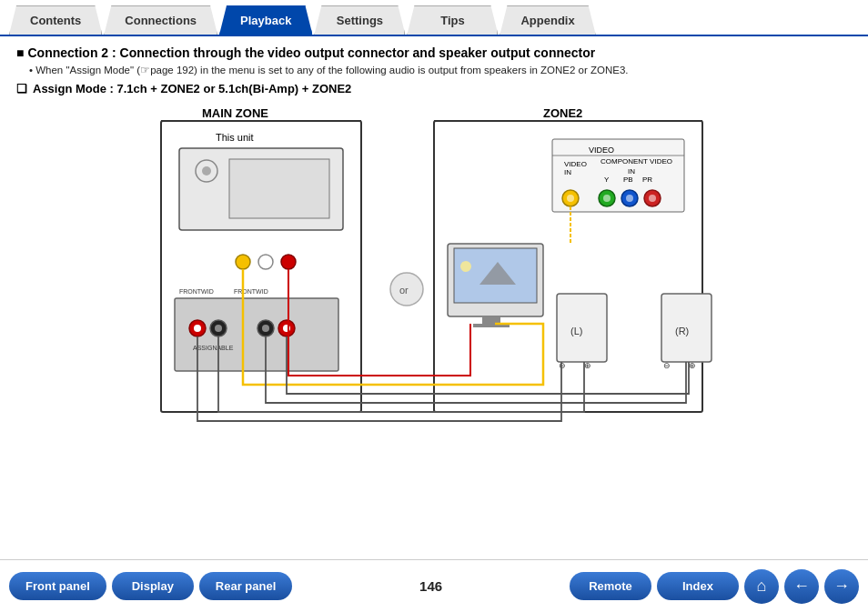 The image size is (868, 612). What do you see at coordinates (577, 331) in the screenshot?
I see `svg-text: (L)` at bounding box center [577, 331].